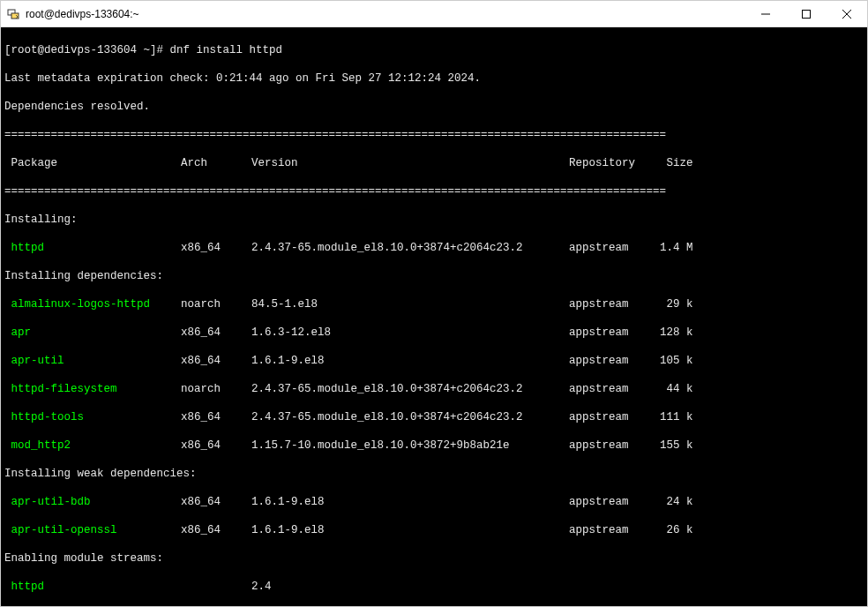 Image resolution: width=868 pixels, height=607 pixels. What do you see at coordinates (434, 587) in the screenshot?
I see `pkg-row: httpd2.4` at bounding box center [434, 587].